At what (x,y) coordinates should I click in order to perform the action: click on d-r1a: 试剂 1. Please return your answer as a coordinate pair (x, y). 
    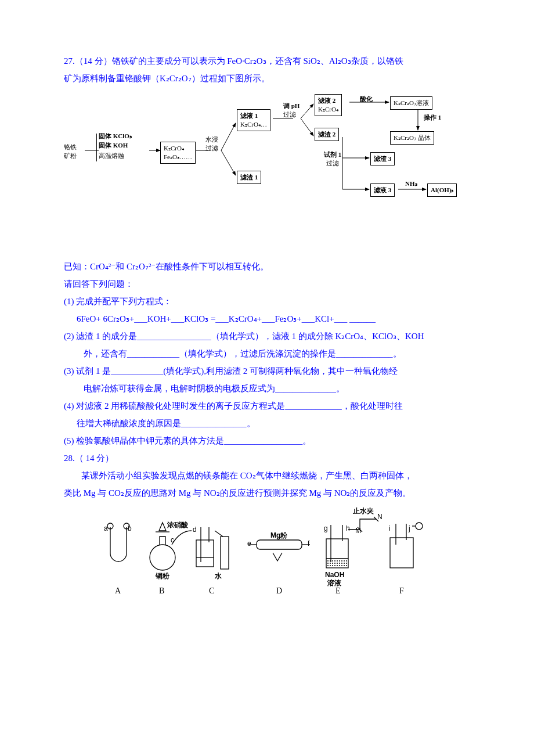
    Looking at the image, I should click on (333, 154).